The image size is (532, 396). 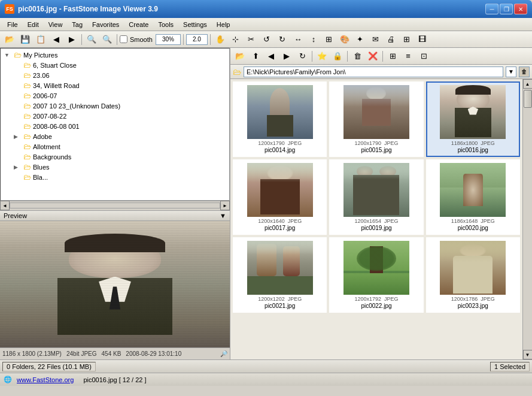 I want to click on tb-select-button: ⊹, so click(x=236, y=40).